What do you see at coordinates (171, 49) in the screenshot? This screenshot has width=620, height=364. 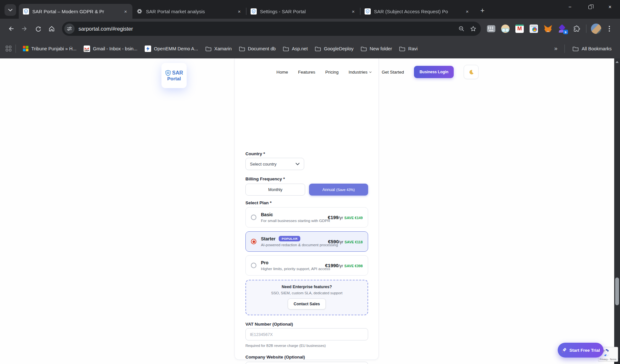 I see `bookmark-openemm: OpenEMM Demo A...` at bounding box center [171, 49].